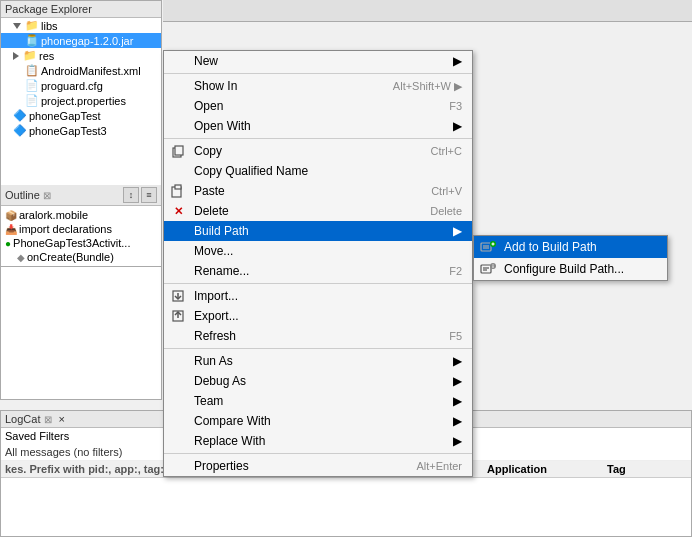 This screenshot has width=692, height=537. What do you see at coordinates (208, 106) in the screenshot?
I see `menu-item-label: Open` at bounding box center [208, 106].